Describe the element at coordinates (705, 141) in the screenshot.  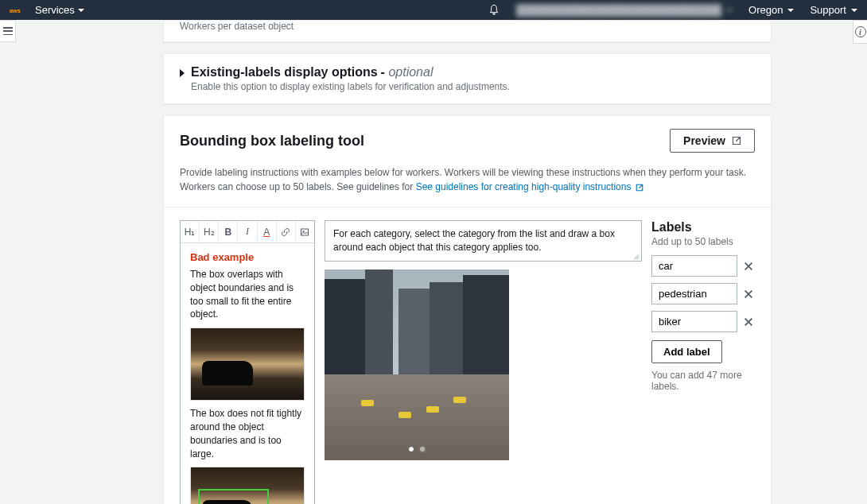
I see `preview-label: Preview` at that location.